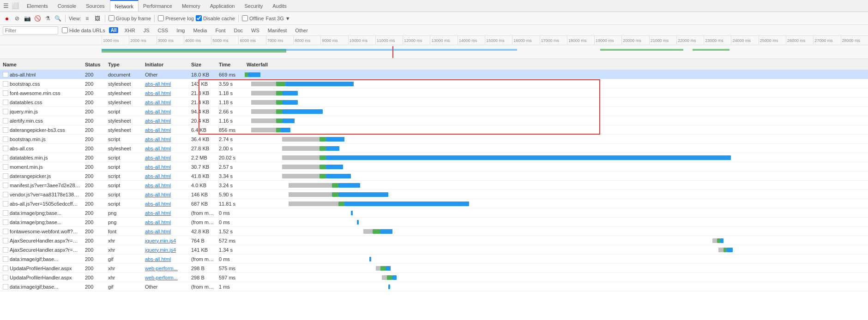 The image size is (868, 320). I want to click on table-row: font-awesome.min.css200stylesheetabs-all…, so click(434, 93).